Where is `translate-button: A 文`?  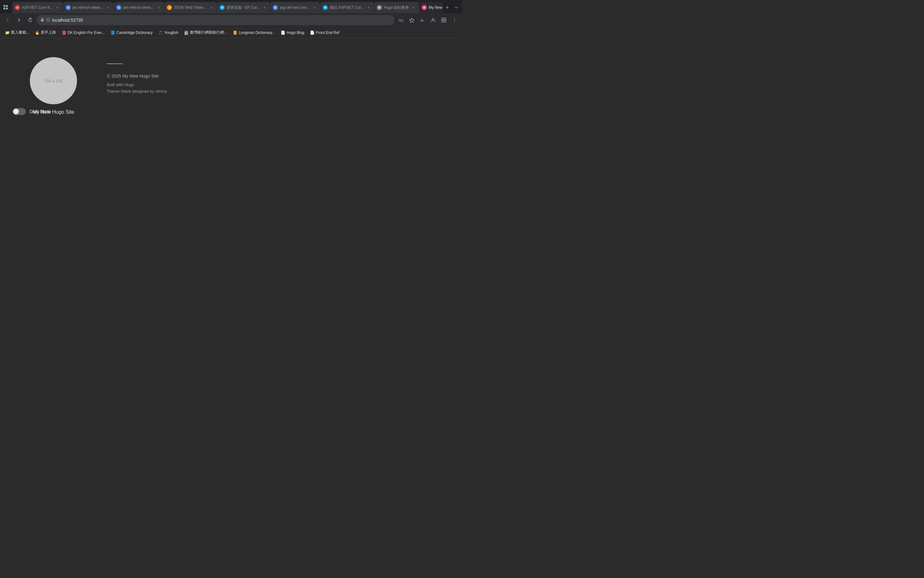
translate-button: A 文 is located at coordinates (401, 20).